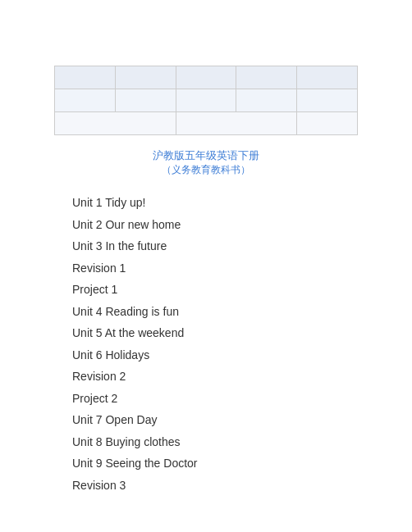 The image size is (412, 532). What do you see at coordinates (234, 443) in the screenshot?
I see `toc-item: Unit 8 Buying clothes` at bounding box center [234, 443].